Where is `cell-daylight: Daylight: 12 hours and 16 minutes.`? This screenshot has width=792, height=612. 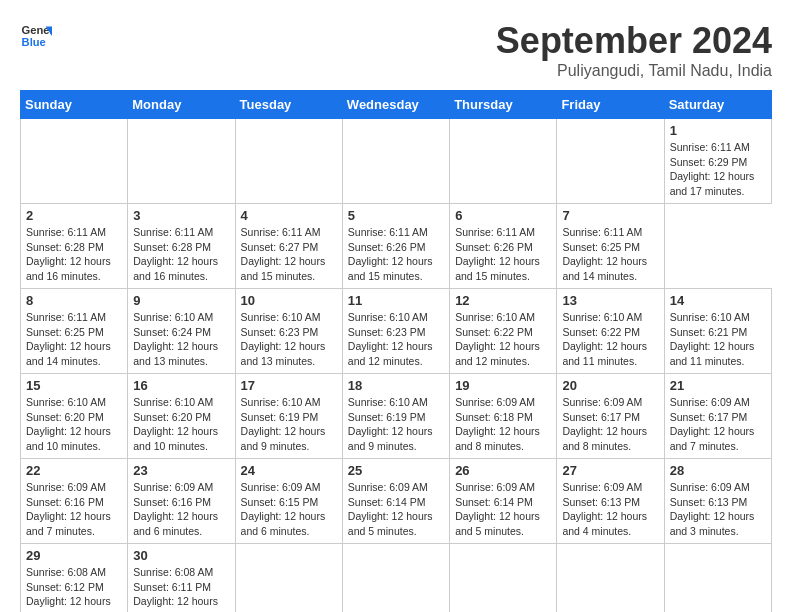 cell-daylight: Daylight: 12 hours and 16 minutes. is located at coordinates (181, 268).